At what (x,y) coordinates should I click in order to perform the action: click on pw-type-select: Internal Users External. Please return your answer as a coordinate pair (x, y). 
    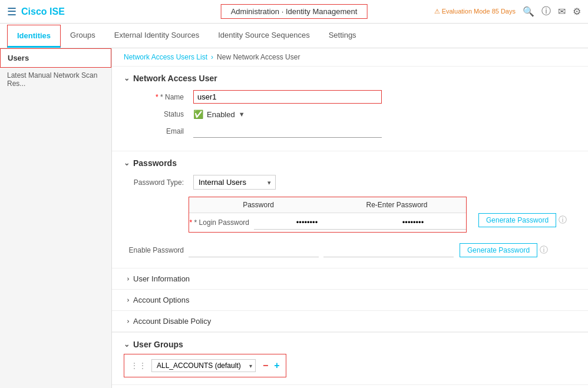
    Looking at the image, I should click on (234, 183).